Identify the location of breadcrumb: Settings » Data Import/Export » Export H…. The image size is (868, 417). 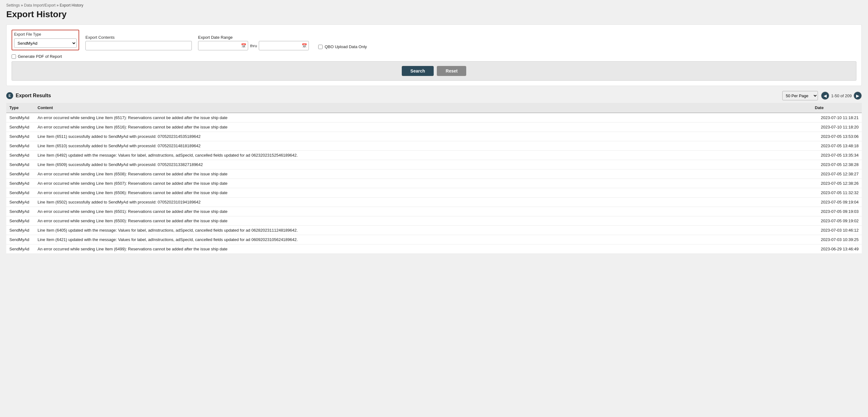
(434, 5).